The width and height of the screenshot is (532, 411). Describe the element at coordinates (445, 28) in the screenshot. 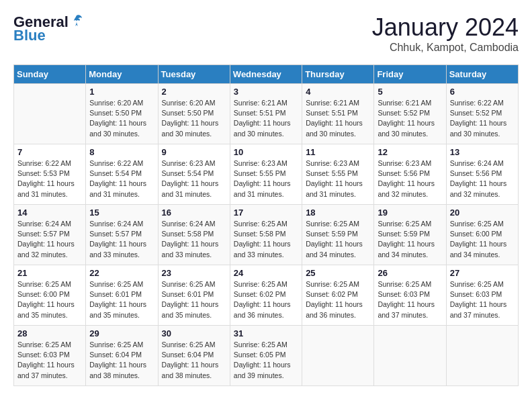

I see `month-title: January 2024` at that location.